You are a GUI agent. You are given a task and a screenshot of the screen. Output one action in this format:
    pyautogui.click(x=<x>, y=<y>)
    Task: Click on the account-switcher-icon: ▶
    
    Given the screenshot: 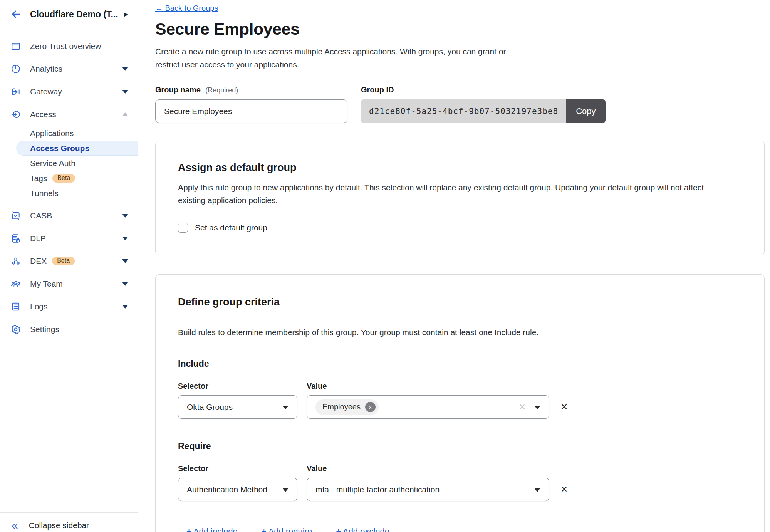 What is the action you would take?
    pyautogui.click(x=127, y=14)
    